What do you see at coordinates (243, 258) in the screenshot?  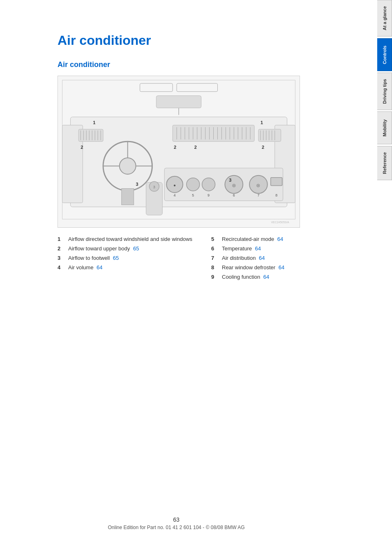 I see `item-text: Air distribution 64` at bounding box center [243, 258].